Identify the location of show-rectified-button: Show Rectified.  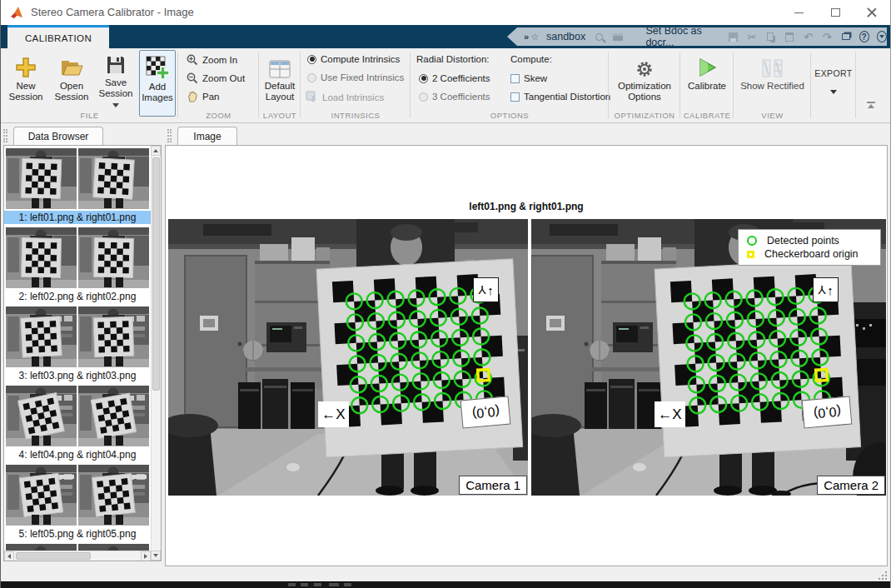
(773, 80).